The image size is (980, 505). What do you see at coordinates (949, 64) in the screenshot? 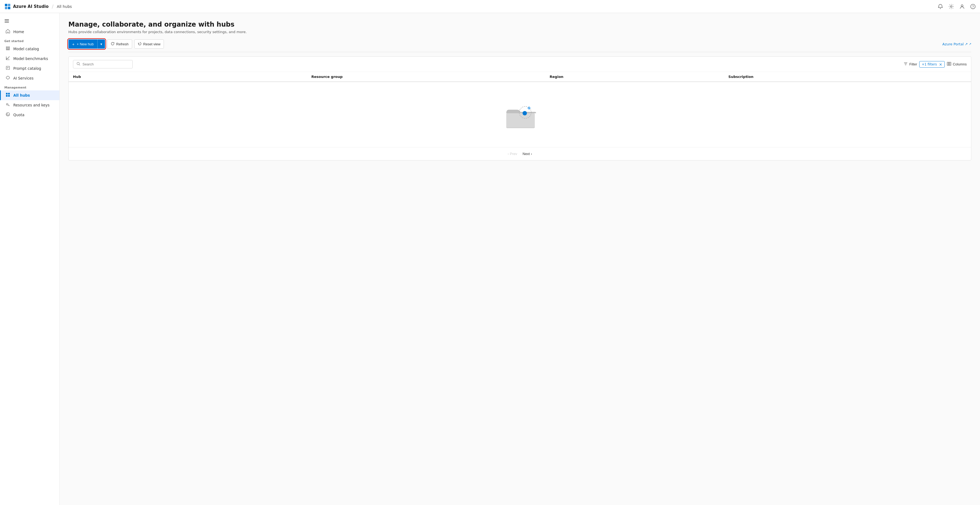
I see `columns-icon` at bounding box center [949, 64].